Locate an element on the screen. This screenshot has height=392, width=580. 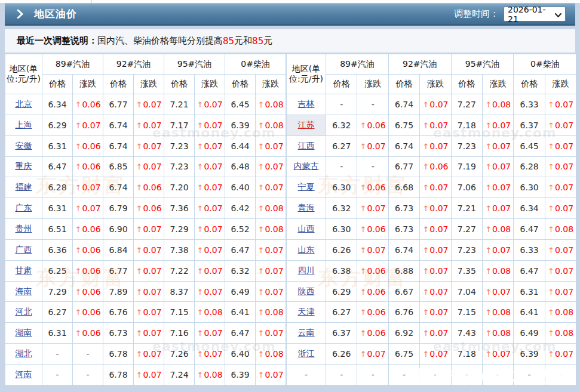
region-link: 吉林 is located at coordinates (306, 104).